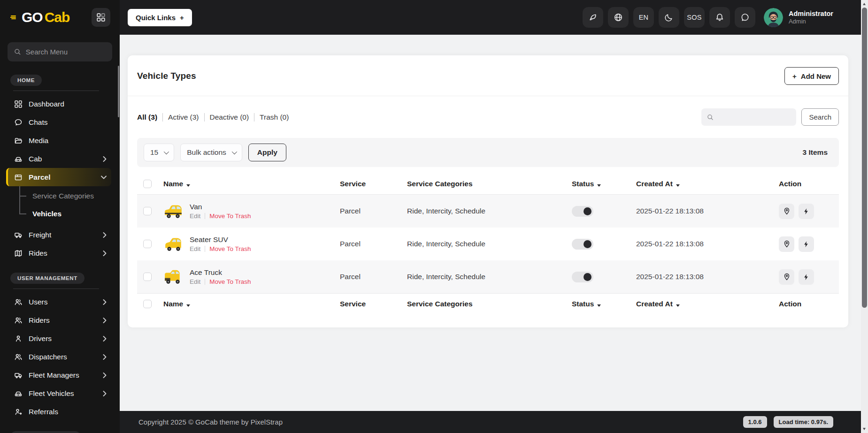  What do you see at coordinates (488, 304) in the screenshot?
I see `table-footer-header: Name Service Service Categories Status C…` at bounding box center [488, 304].